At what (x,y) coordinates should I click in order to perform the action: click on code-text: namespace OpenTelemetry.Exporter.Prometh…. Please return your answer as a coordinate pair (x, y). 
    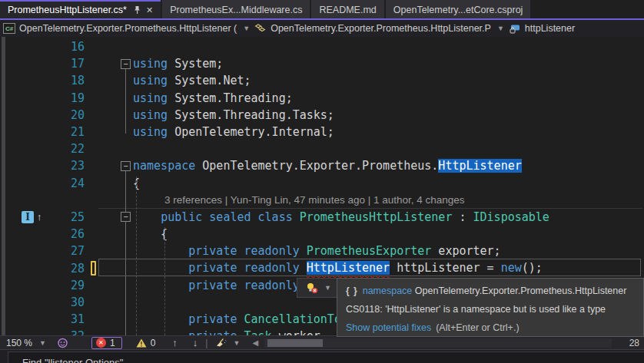
    Looking at the image, I should click on (327, 166).